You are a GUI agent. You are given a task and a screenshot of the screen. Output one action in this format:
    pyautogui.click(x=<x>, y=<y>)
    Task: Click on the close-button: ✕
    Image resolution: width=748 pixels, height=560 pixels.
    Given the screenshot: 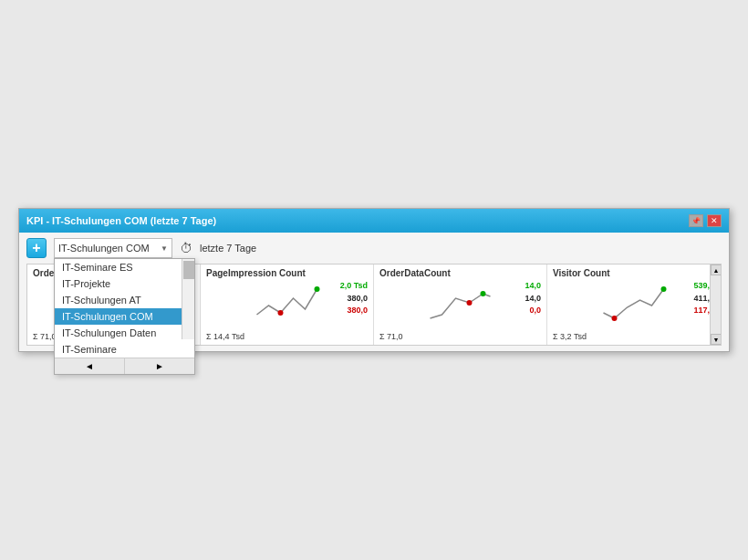 What is the action you would take?
    pyautogui.click(x=714, y=221)
    